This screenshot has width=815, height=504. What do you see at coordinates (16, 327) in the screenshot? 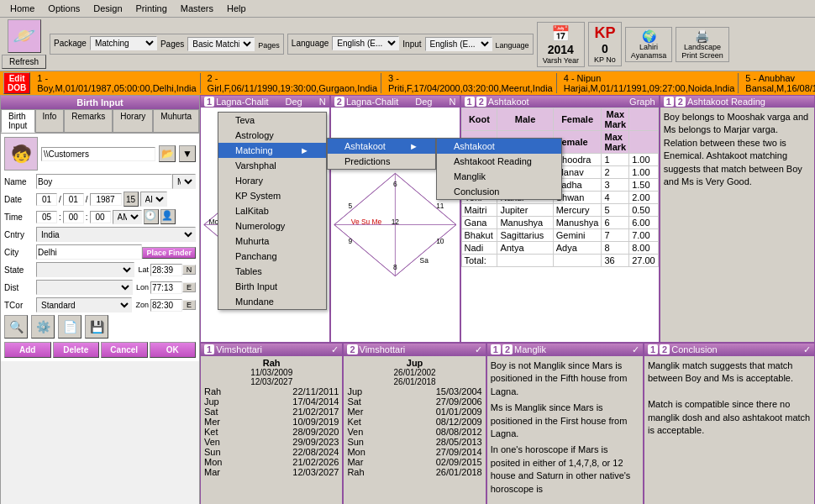
I see `icon-btn-1: 🔍` at bounding box center [16, 327].